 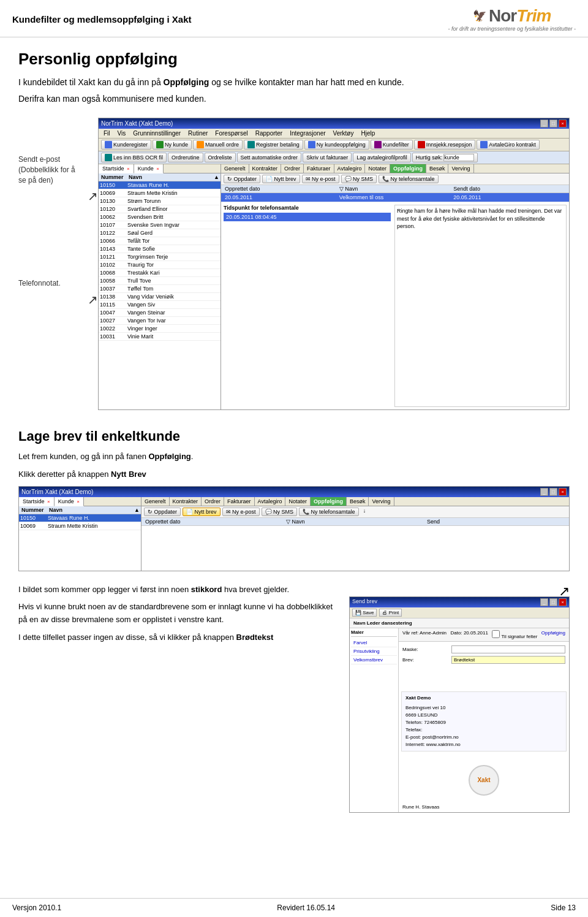 I want to click on list-item: 10143Tante Sofie, so click(x=159, y=249).